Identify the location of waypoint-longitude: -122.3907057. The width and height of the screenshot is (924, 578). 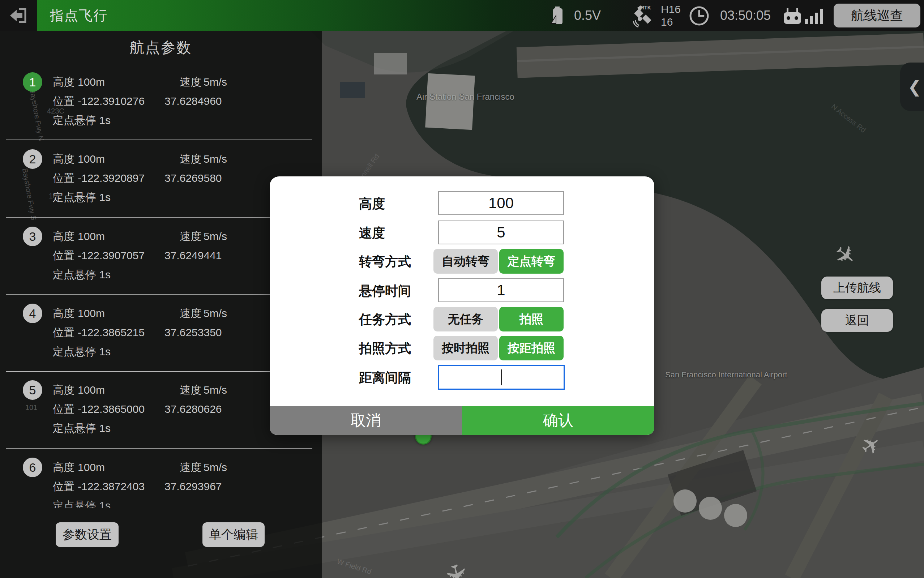
(111, 255).